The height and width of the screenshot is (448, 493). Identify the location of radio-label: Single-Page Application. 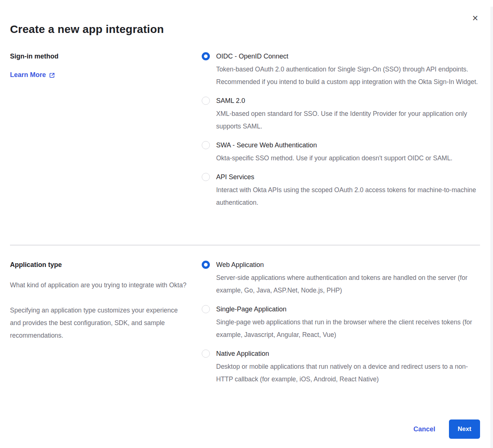
(251, 309).